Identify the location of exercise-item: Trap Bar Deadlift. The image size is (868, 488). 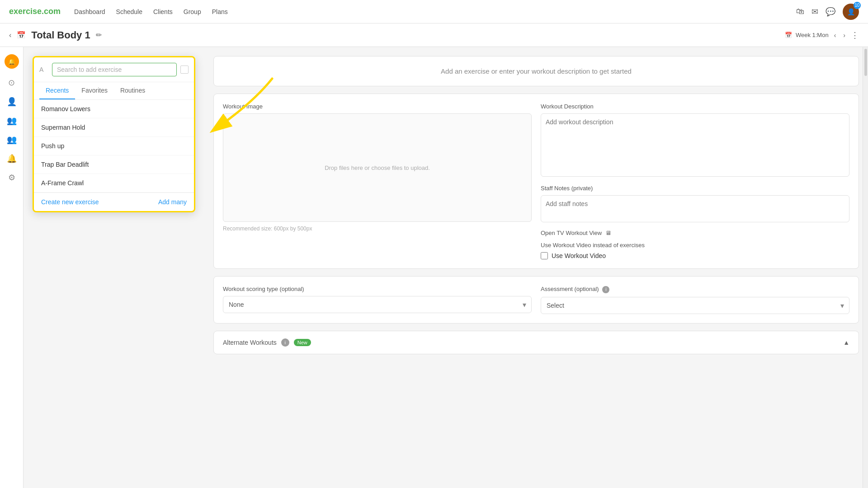
(114, 164).